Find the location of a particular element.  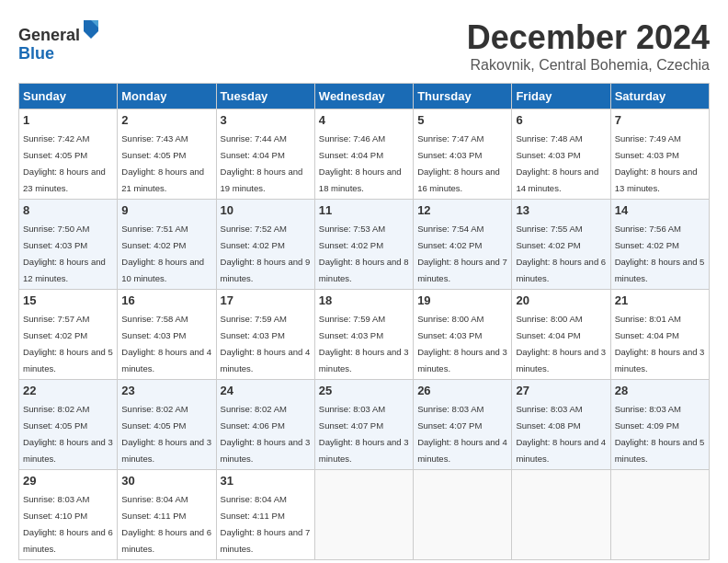

table-row: 25 Sunrise: 8:03 AMSunset: 4:07 PMDaylig… is located at coordinates (364, 425).